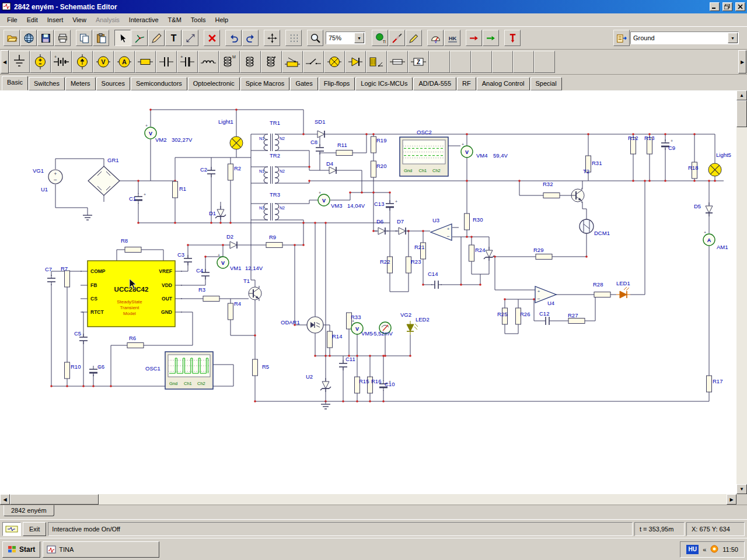 The image size is (747, 560). Describe the element at coordinates (271, 62) in the screenshot. I see `component-coupled-inductor-b-button` at that location.